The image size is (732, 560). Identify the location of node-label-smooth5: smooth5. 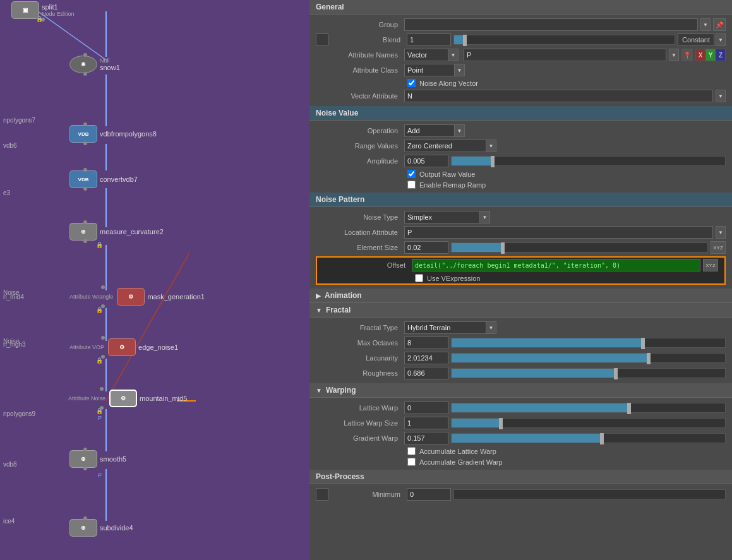
(113, 459).